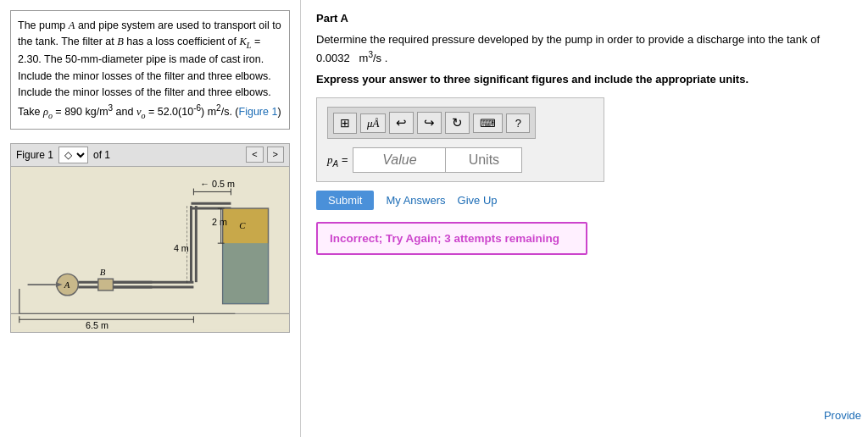 This screenshot has height=437, width=868. Describe the element at coordinates (103, 272) in the screenshot. I see `svg-text: B` at that location.